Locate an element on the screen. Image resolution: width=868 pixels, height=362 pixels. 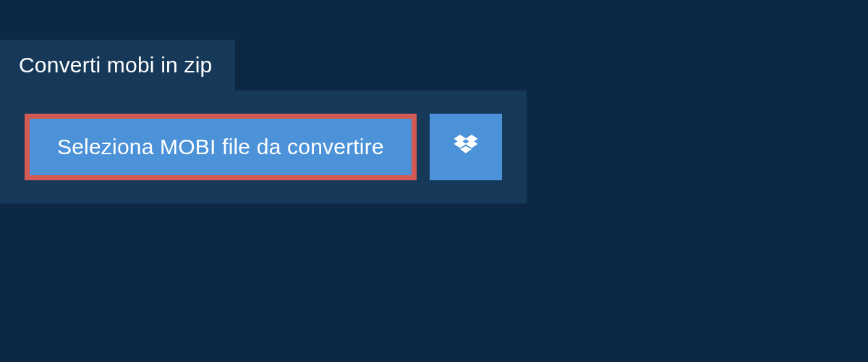
tab-label: Converti mobi in zip is located at coordinates (116, 65).